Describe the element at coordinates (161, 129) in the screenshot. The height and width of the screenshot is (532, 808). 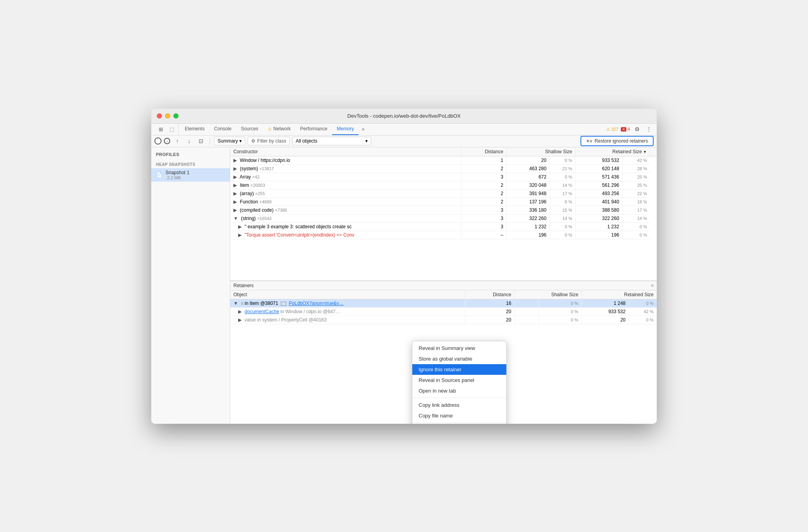
I see `inspect-icon: ⊞` at that location.